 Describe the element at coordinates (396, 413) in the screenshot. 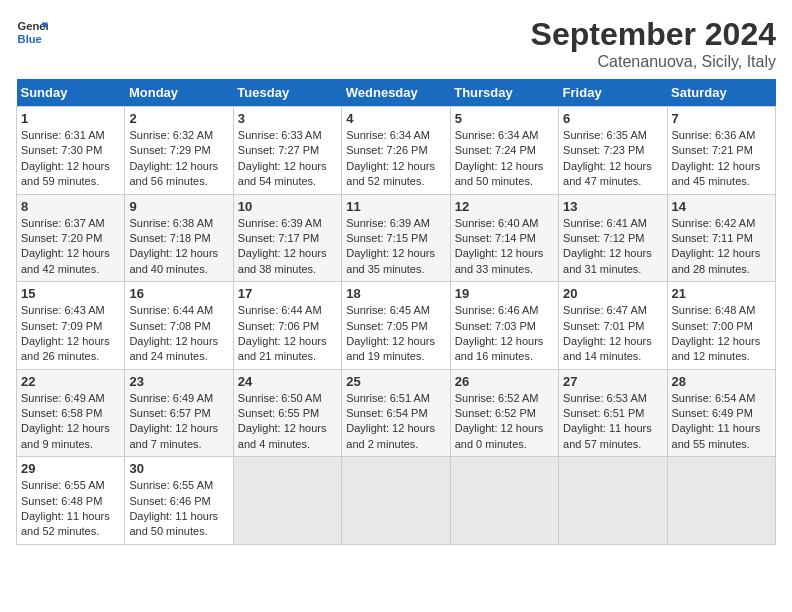

I see `calendar-week-row: 22Sunrise: 6:49 AMSunset: 6:58 PMDayligh…` at that location.